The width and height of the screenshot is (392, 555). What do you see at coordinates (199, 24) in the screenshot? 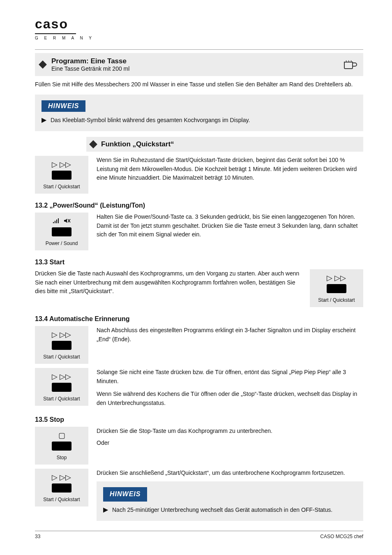
I see `logo-main: caso` at bounding box center [199, 24].